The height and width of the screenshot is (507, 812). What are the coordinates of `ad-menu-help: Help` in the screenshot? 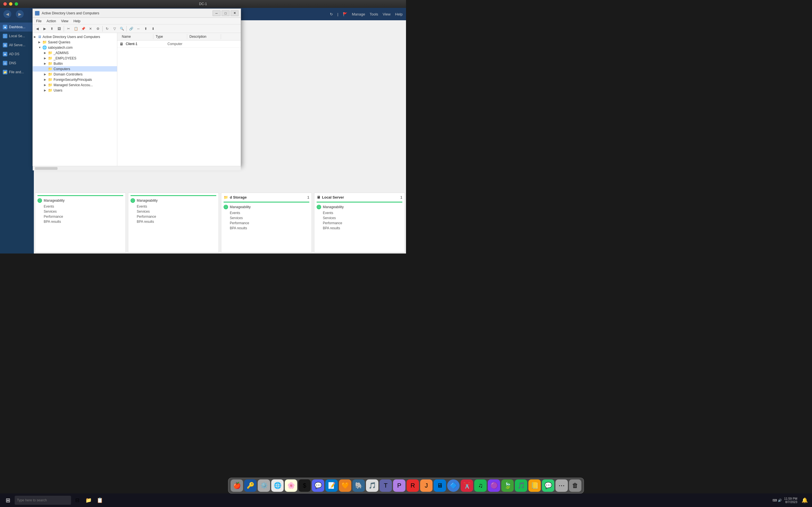 It's located at (77, 21).